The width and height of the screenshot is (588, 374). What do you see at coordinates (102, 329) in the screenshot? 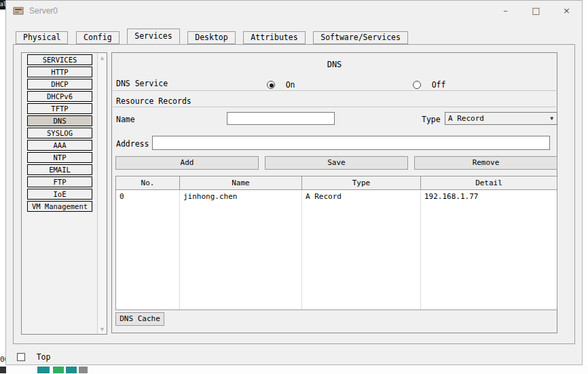
I see `scroll-down-icon: ▼` at bounding box center [102, 329].